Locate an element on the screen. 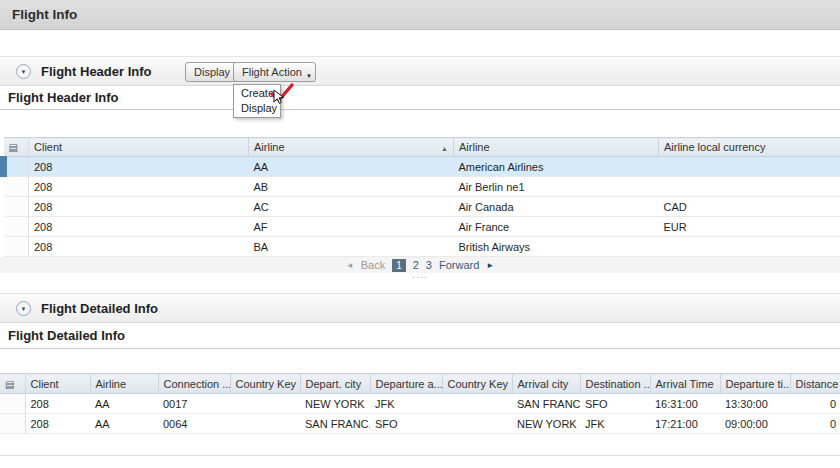 This screenshot has width=840, height=468. cell-airline-name: Air Berlin ne1 is located at coordinates (556, 187).